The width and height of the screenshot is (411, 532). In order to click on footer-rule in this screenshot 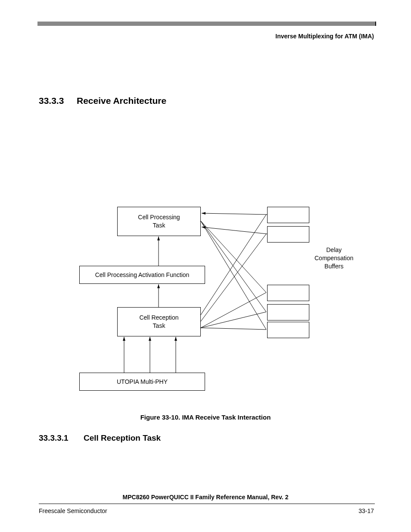, I will do `click(207, 504)`.